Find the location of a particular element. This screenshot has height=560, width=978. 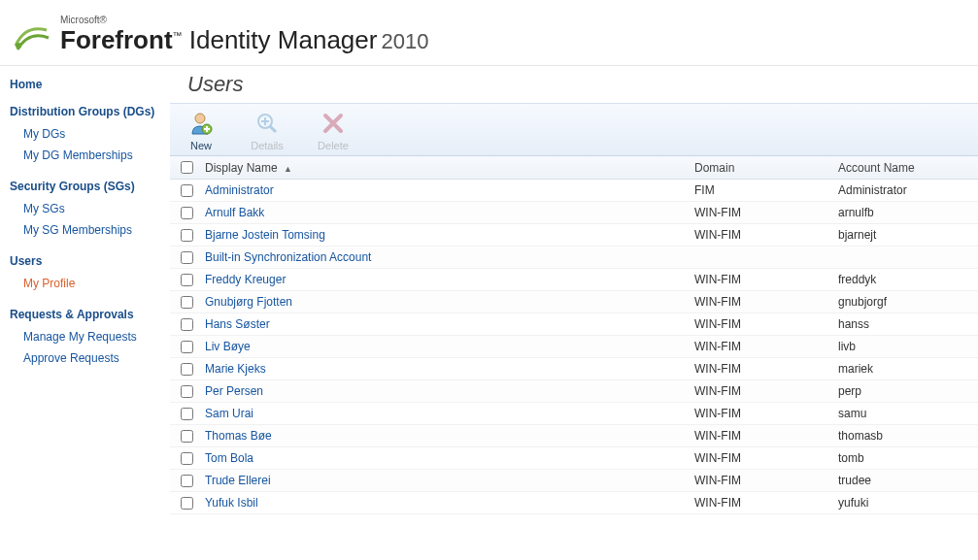

table-row: Bjarne Jostein TomsingWIN-FIMbjarnejt is located at coordinates (574, 235).